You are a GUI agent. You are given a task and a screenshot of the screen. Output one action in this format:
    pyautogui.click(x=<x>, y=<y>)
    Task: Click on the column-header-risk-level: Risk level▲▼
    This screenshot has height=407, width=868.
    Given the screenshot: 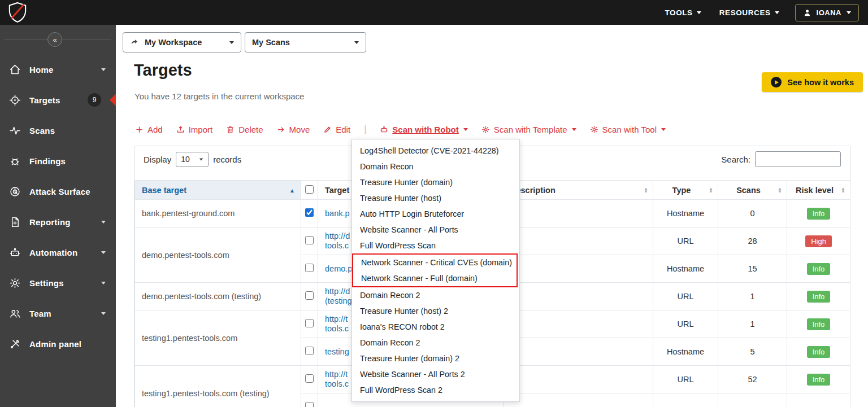 What is the action you would take?
    pyautogui.click(x=819, y=190)
    